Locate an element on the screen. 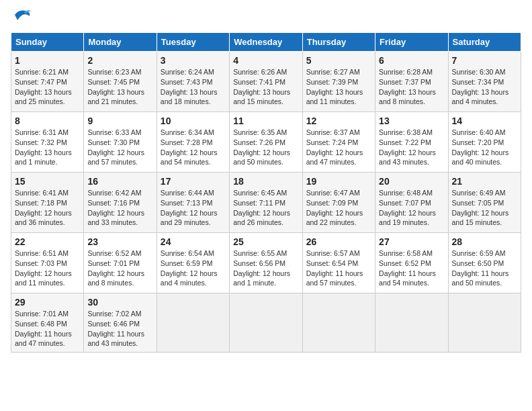 The image size is (532, 411). day-info: Sunrise: 6:52 AMSunset: 7:01 PMDaylight:… is located at coordinates (120, 269).